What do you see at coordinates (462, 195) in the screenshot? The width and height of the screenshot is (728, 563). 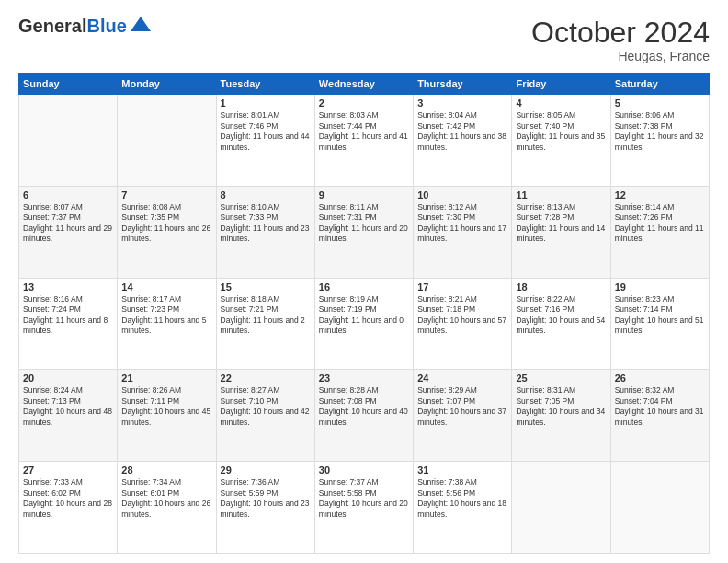 I see `day-number: 10` at bounding box center [462, 195].